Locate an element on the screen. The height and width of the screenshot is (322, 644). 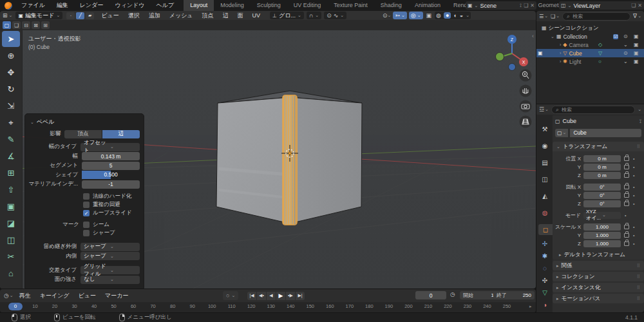
subpanel-delta-transform: ▸デルタトランスフォーム is located at coordinates (598, 255).